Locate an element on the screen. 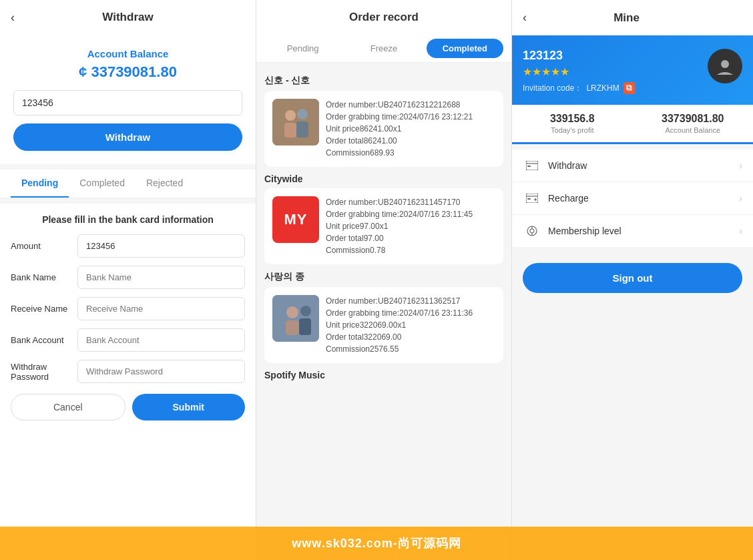  invitation-code-value: LRZKHM is located at coordinates (602, 88).